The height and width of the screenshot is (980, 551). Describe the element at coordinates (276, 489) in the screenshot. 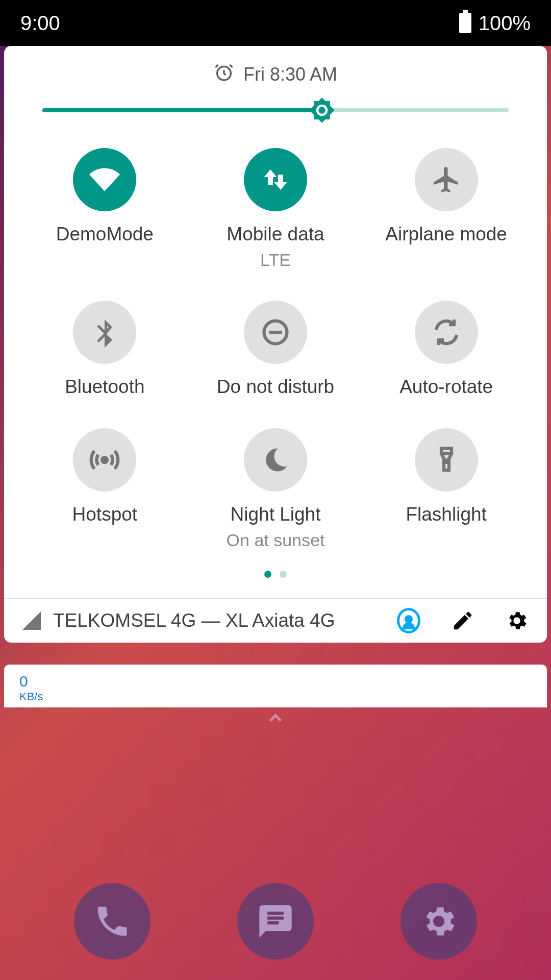

I see `tile-nightlight: Night Light On at sunset` at that location.